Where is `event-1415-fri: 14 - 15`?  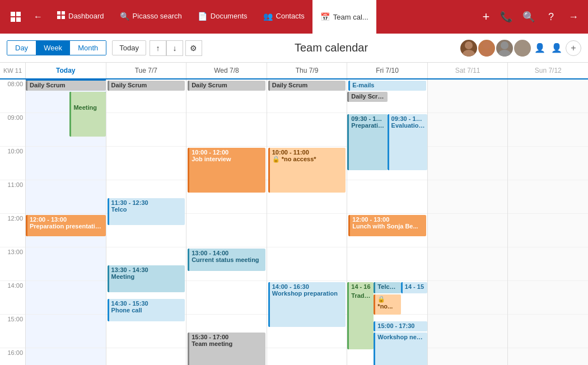 event-1415-fri: 14 - 15 is located at coordinates (414, 288).